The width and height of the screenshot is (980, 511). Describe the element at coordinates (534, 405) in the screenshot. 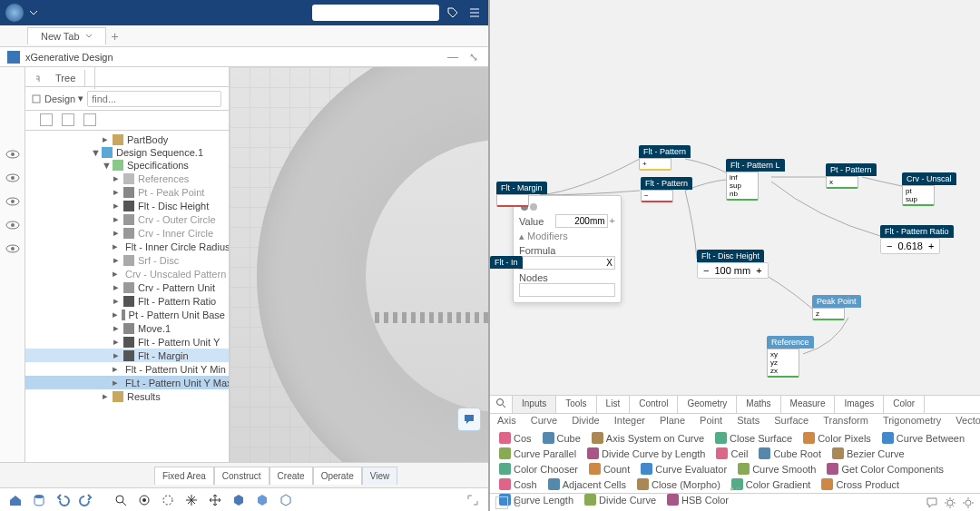

I see `ribbon-tab: Inputs` at that location.